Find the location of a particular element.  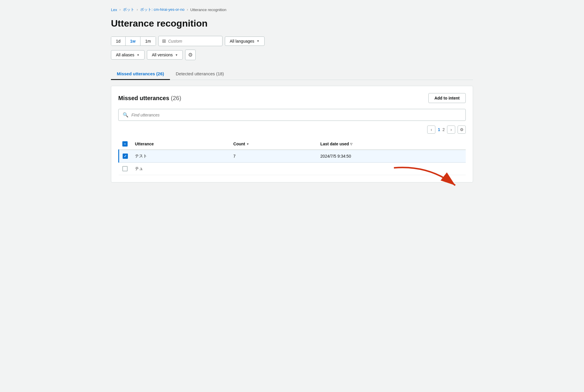

card-title-count: (26) is located at coordinates (176, 98).